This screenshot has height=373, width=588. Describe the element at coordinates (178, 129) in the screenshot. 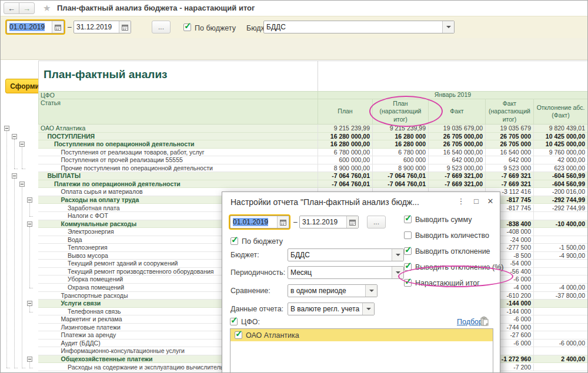

I see `row-label-cell: ОАО Атлантика` at that location.